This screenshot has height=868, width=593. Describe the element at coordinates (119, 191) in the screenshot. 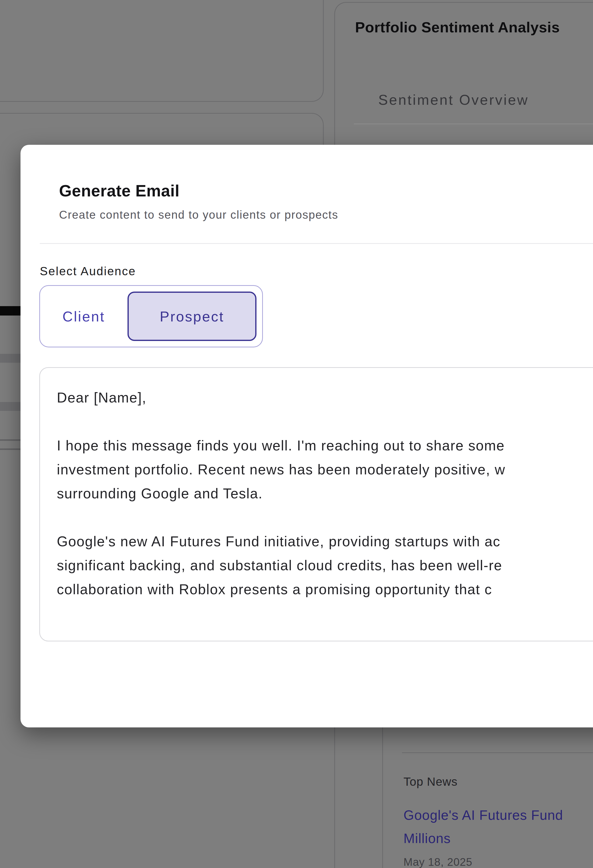

I see `dialog-title: Generate Email` at that location.